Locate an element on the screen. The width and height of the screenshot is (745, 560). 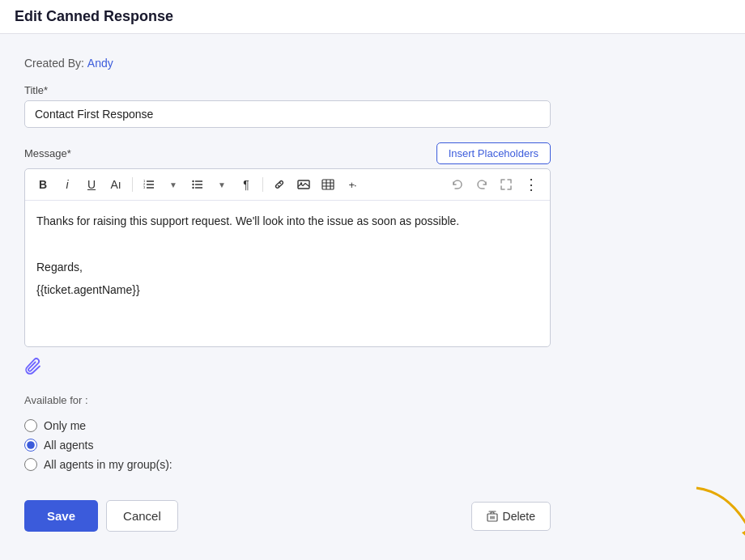
undo-icon is located at coordinates (458, 185).